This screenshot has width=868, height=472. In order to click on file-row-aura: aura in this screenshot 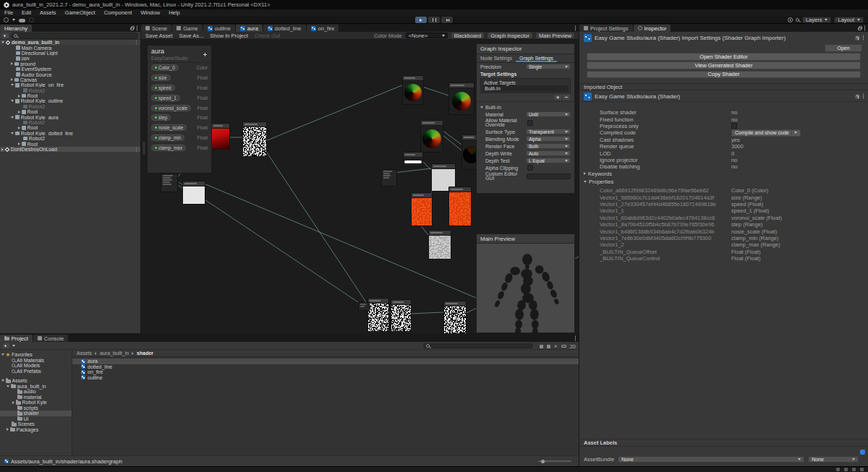, I will do `click(326, 361)`.